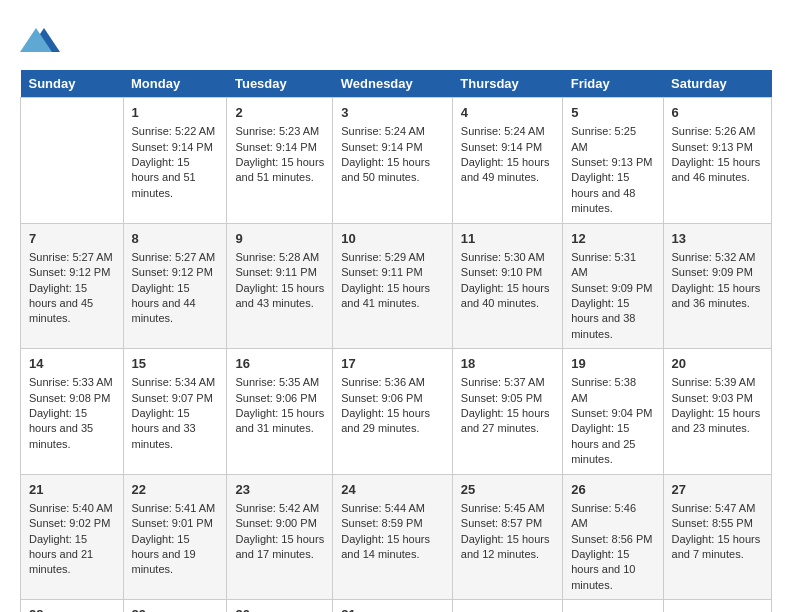  What do you see at coordinates (718, 490) in the screenshot?
I see `day-number: 27` at bounding box center [718, 490].